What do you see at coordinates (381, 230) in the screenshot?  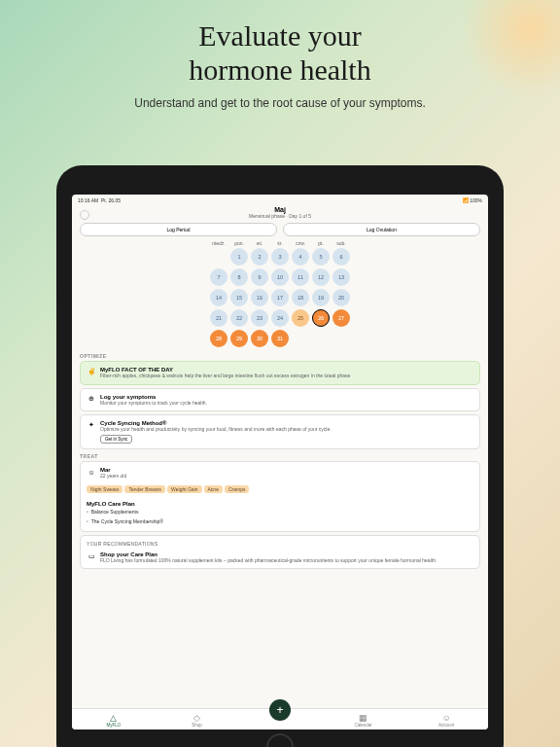 I see `log-ovulation-button: Log Ovulation` at bounding box center [381, 230].